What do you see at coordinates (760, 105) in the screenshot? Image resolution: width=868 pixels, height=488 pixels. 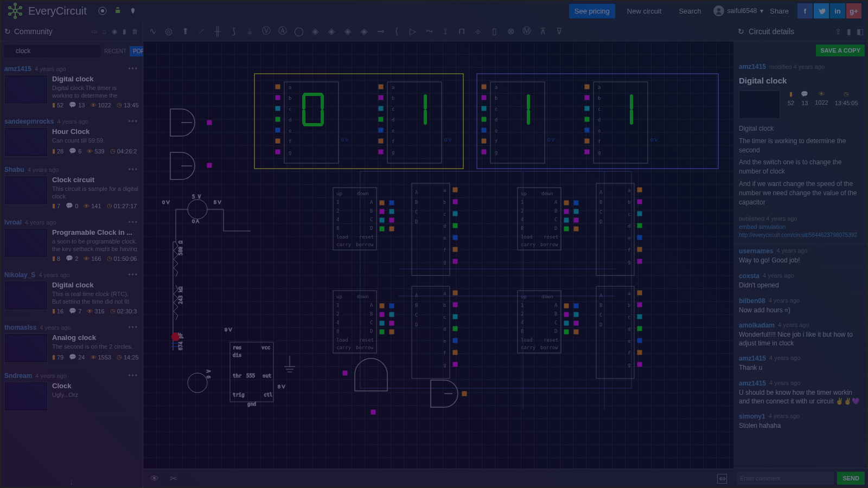 I see `circuit-thumbnail` at bounding box center [760, 105].